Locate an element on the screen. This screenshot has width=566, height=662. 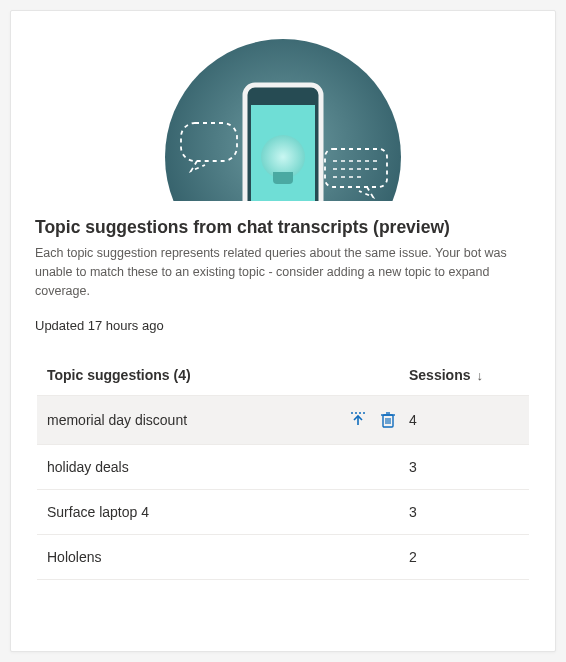
delete-button is located at coordinates (388, 420).